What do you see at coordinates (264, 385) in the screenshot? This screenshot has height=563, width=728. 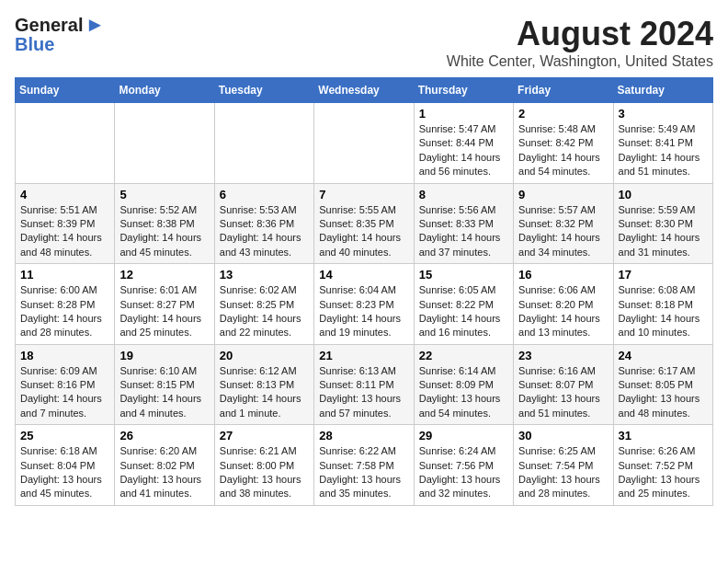 I see `calendar-cell: 20Sunrise: 6:12 AM Sunset: 8:13 PM Dayli…` at bounding box center [264, 385].